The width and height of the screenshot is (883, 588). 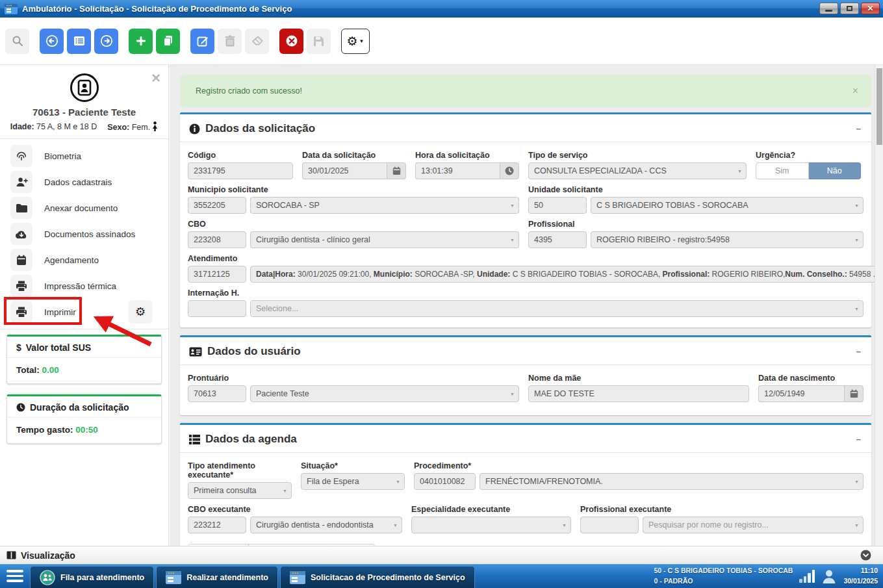 I want to click on sidebar-item-label: Imprimir, so click(x=60, y=312).